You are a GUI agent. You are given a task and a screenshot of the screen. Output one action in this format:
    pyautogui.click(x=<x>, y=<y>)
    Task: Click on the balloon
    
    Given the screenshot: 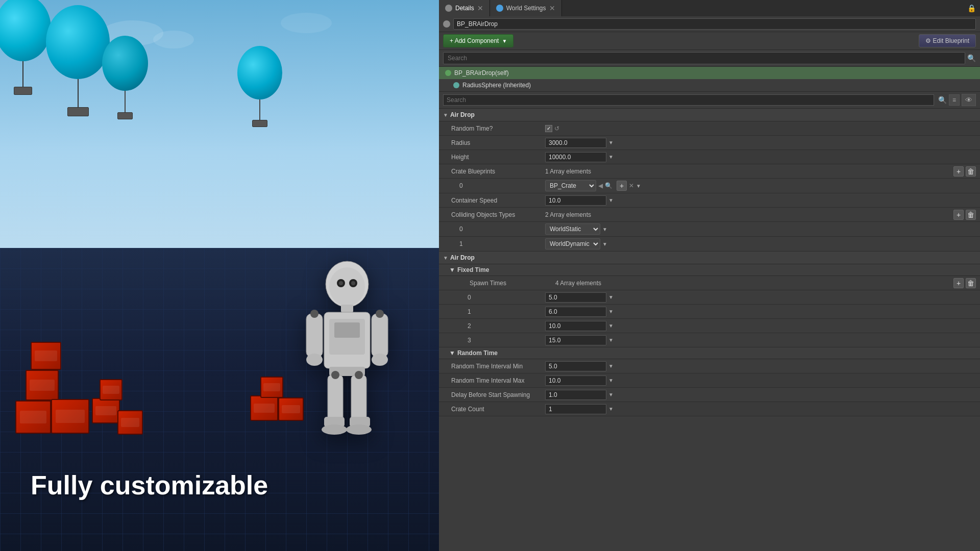 What is the action you would take?
    pyautogui.click(x=125, y=78)
    